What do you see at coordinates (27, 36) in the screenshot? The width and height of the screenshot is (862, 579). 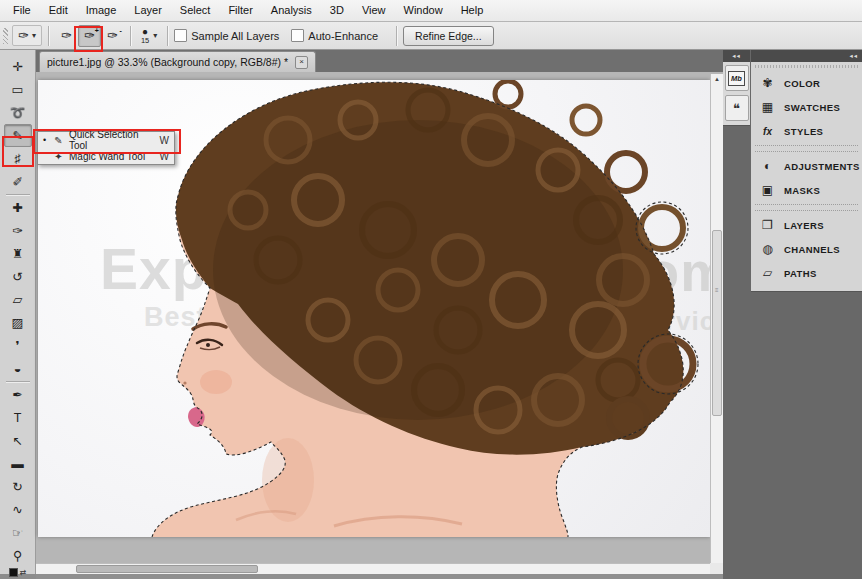 I see `tool-preset-picker: ✑ ▾` at bounding box center [27, 36].